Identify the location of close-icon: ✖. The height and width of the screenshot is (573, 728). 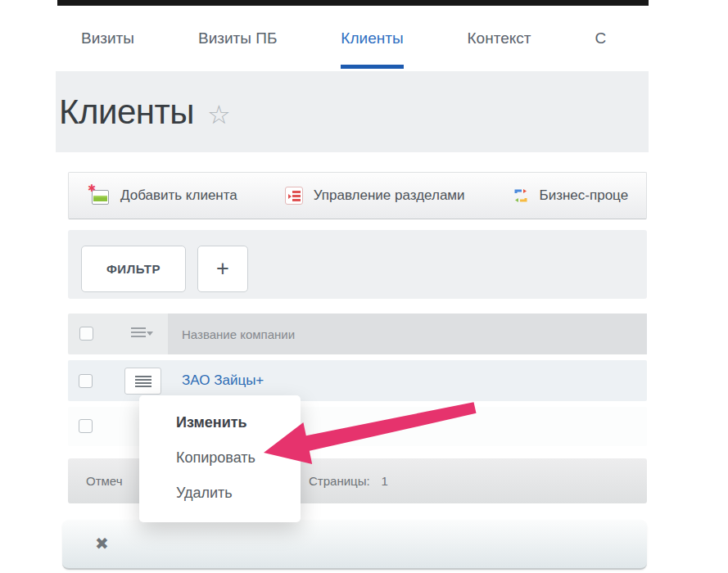
(102, 544).